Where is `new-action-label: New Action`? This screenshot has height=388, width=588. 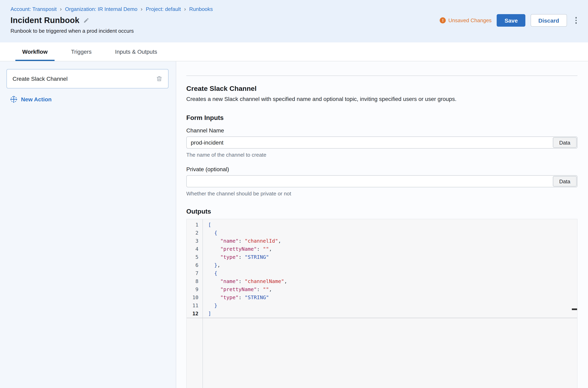 new-action-label: New Action is located at coordinates (36, 99).